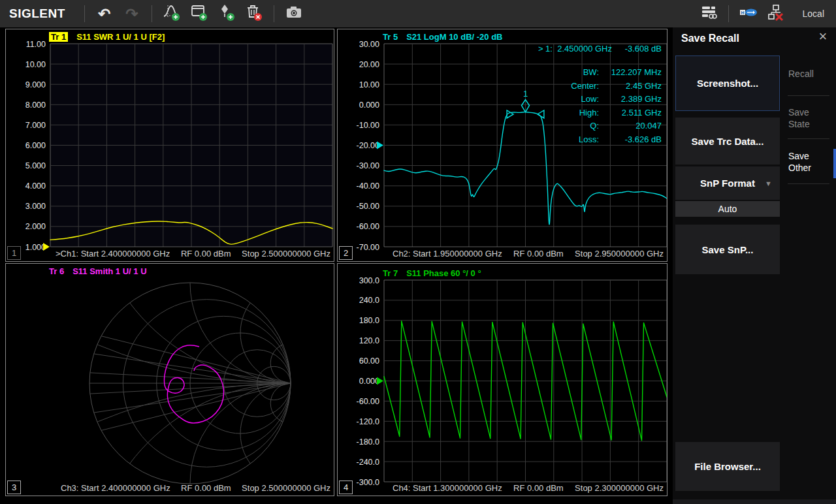 The image size is (836, 504). Describe the element at coordinates (14, 253) in the screenshot. I see `channel1-badge: 1` at that location.